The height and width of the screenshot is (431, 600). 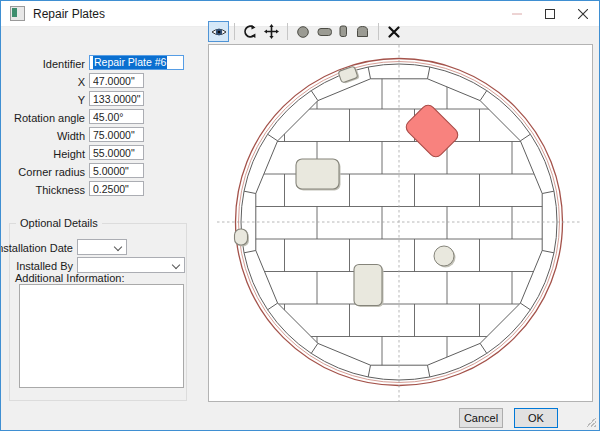 I want to click on add-arch-plate-button, so click(x=362, y=32).